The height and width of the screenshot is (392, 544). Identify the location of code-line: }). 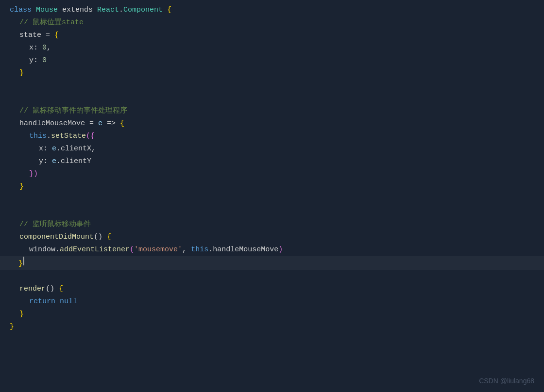
(272, 174).